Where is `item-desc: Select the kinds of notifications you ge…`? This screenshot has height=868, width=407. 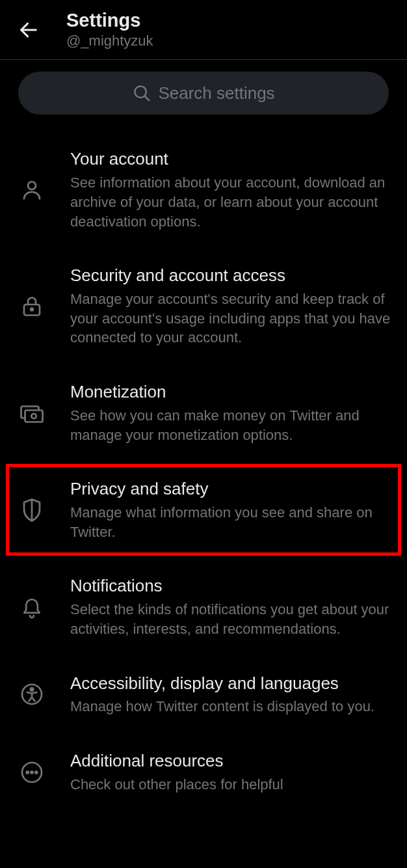
item-desc: Select the kinds of notifications you ge… is located at coordinates (231, 619).